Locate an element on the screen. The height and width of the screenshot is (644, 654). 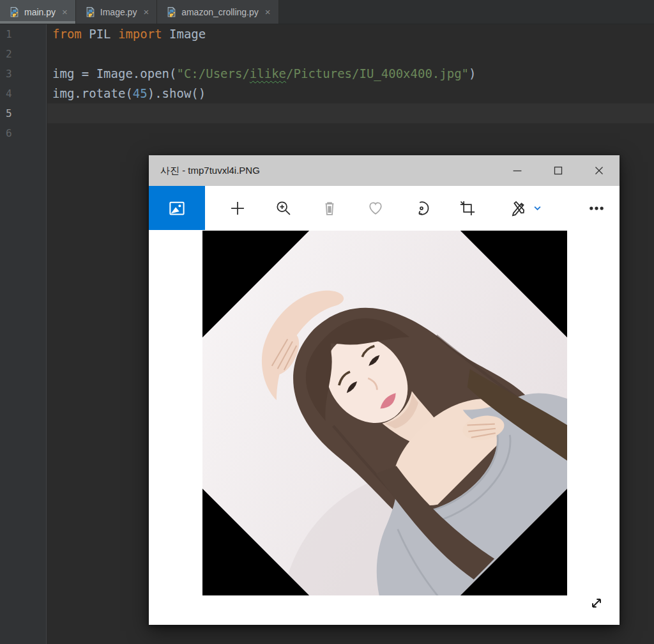
delete-icon is located at coordinates (330, 208).